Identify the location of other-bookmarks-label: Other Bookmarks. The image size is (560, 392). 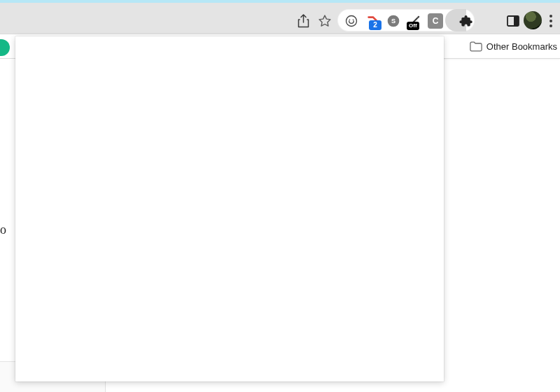
(522, 46).